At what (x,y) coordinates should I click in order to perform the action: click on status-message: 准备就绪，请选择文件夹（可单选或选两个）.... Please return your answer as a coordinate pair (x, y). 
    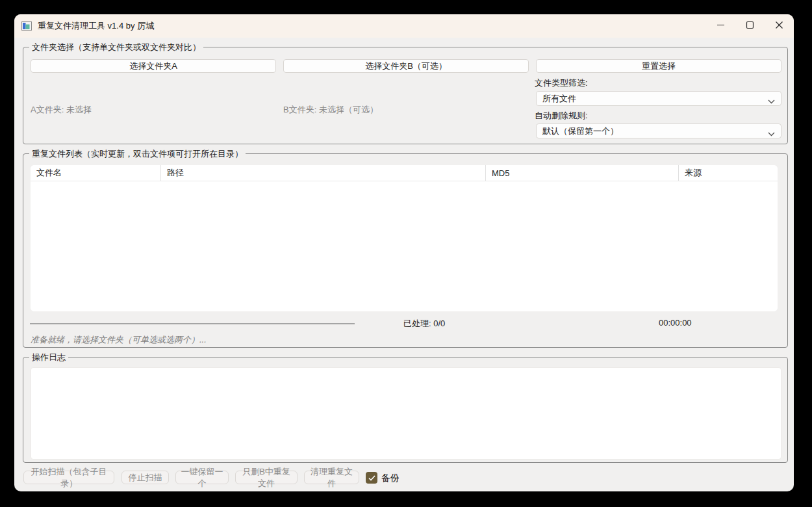
    Looking at the image, I should click on (118, 340).